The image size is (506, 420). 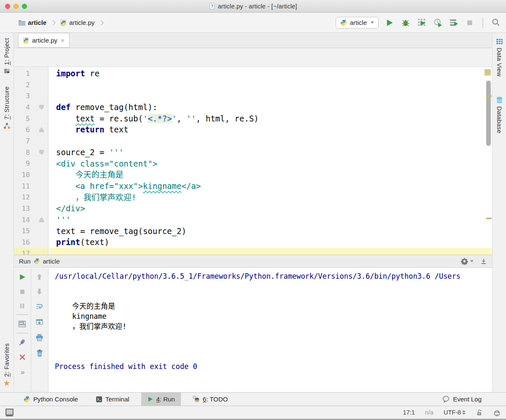 What do you see at coordinates (271, 73) in the screenshot?
I see `code-line: import re` at bounding box center [271, 73].